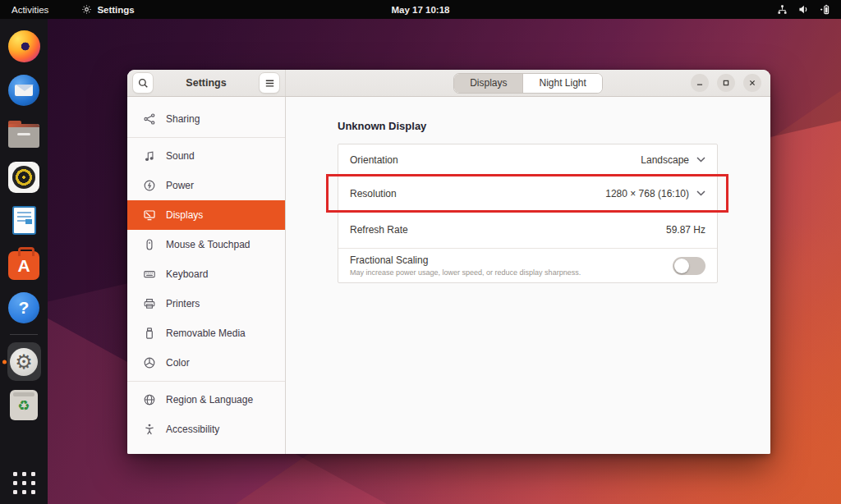  I want to click on power-icon, so click(149, 186).